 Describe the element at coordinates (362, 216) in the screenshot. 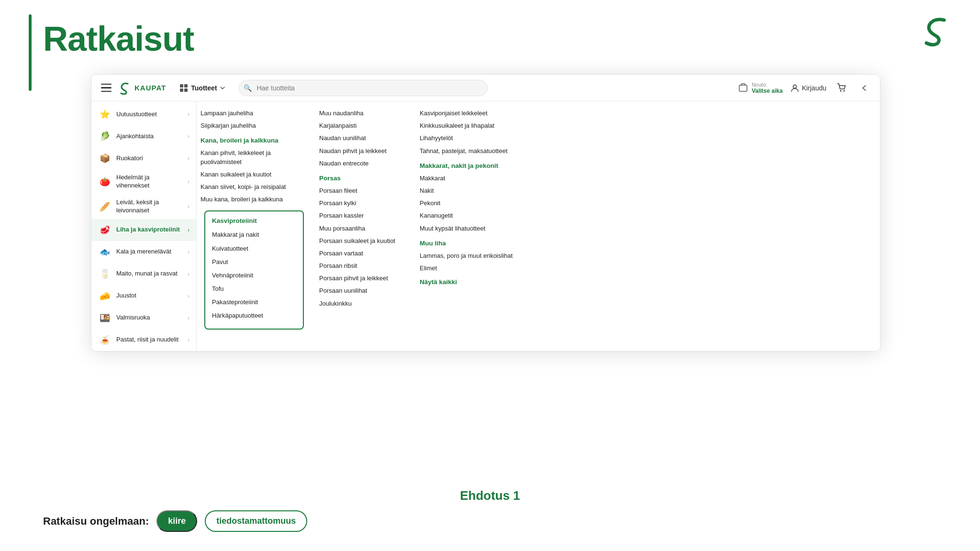

I see `porsas-kassler: Porsaan kassler` at that location.